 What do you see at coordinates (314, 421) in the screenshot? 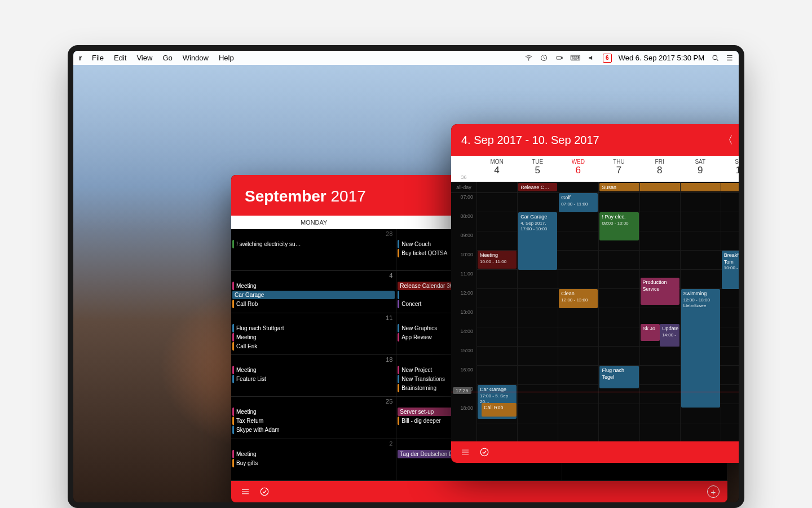
I see `event-pill: Tax Return` at bounding box center [314, 421].